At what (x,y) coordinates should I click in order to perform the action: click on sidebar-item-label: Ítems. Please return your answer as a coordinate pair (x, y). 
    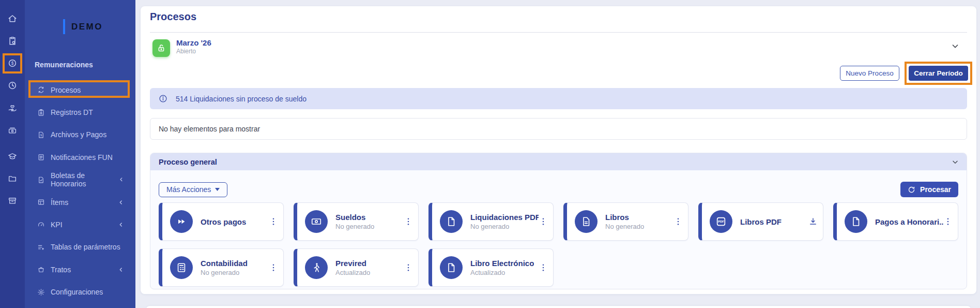
    Looking at the image, I should click on (59, 202).